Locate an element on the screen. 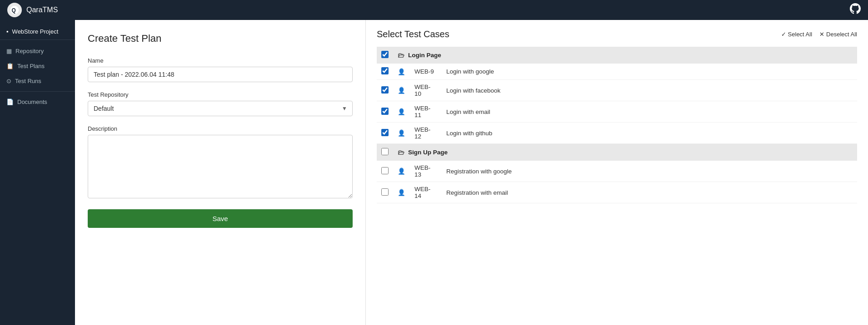 This screenshot has height=325, width=868. repo-group: Test Repository Default ▼ is located at coordinates (220, 103).